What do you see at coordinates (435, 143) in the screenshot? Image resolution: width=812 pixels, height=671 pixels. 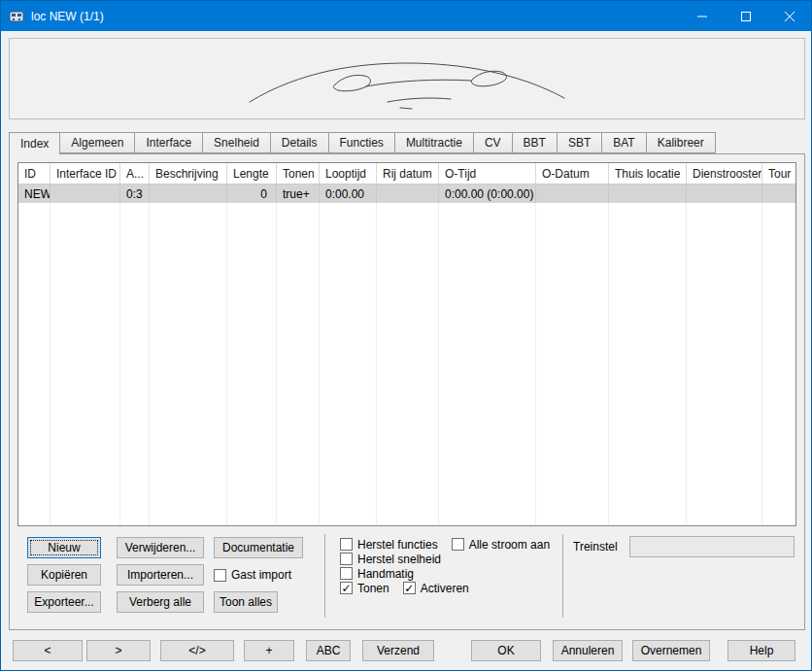 I see `tab-multitractie: Multitractie` at bounding box center [435, 143].